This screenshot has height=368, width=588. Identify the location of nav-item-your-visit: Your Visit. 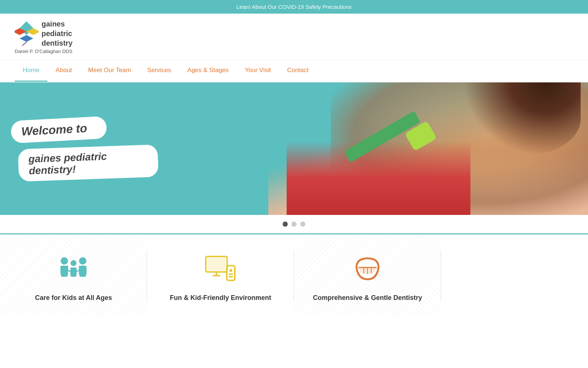
(258, 71).